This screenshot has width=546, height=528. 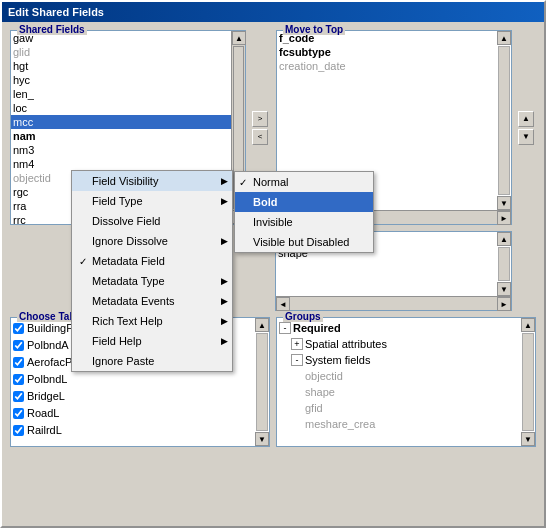 What do you see at coordinates (260, 119) in the screenshot?
I see `add-to-top-button: >` at bounding box center [260, 119].